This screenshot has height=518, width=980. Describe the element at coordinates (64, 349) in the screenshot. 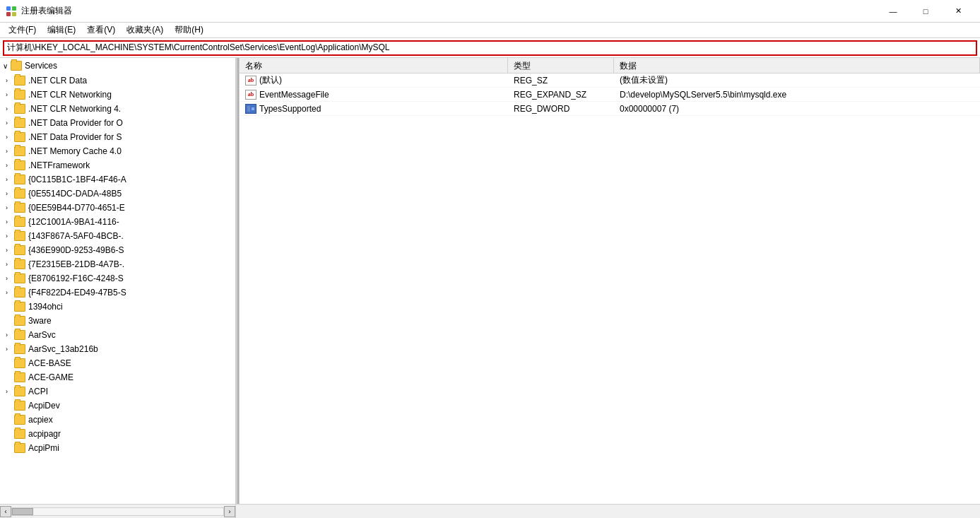

I see `tree-item-label: AarSvc_13ab216b` at that location.